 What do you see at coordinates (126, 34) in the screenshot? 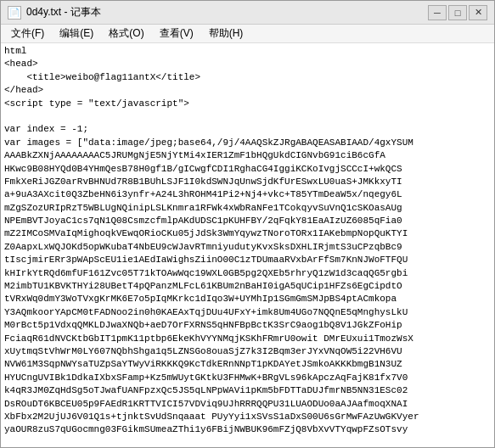
I see `menu-format: 格式(O)` at bounding box center [126, 34].